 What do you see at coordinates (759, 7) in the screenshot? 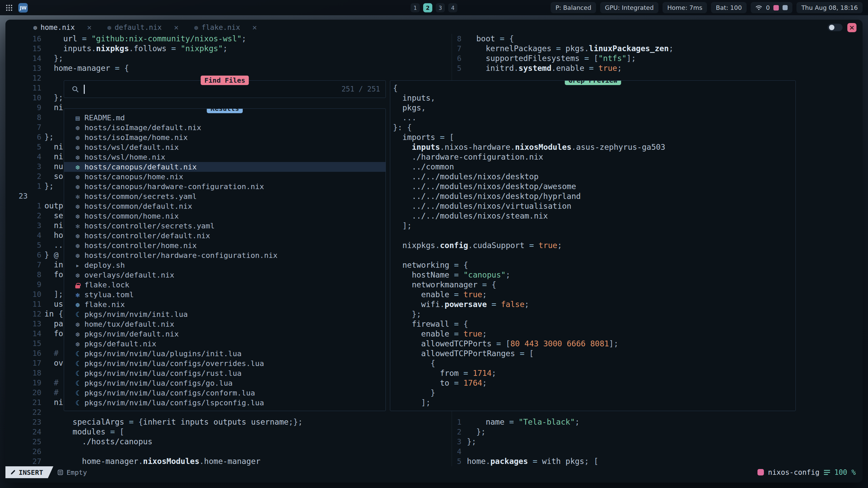
I see `wifi-icon` at bounding box center [759, 7].